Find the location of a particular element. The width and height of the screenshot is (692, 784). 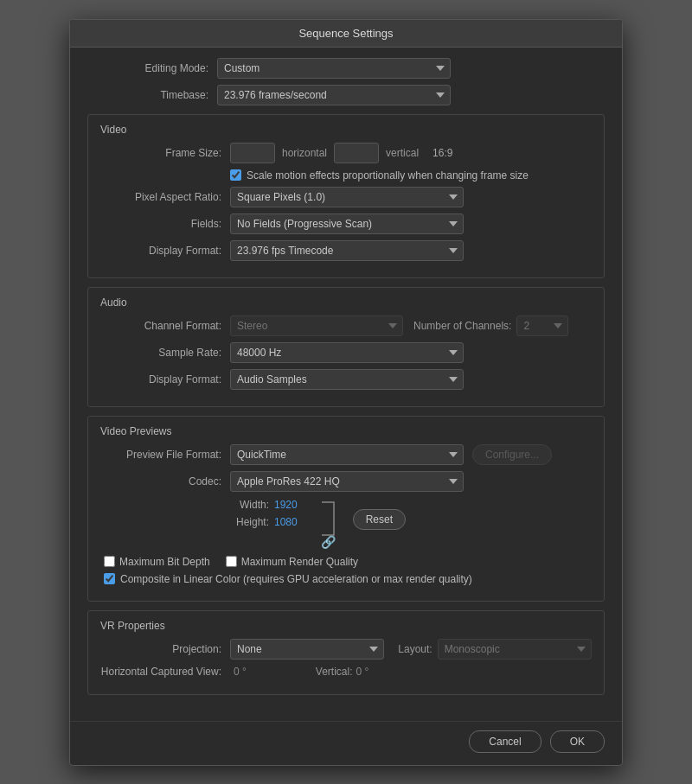

composite-label: Composite in Linear Color (requires GPU … is located at coordinates (296, 579).